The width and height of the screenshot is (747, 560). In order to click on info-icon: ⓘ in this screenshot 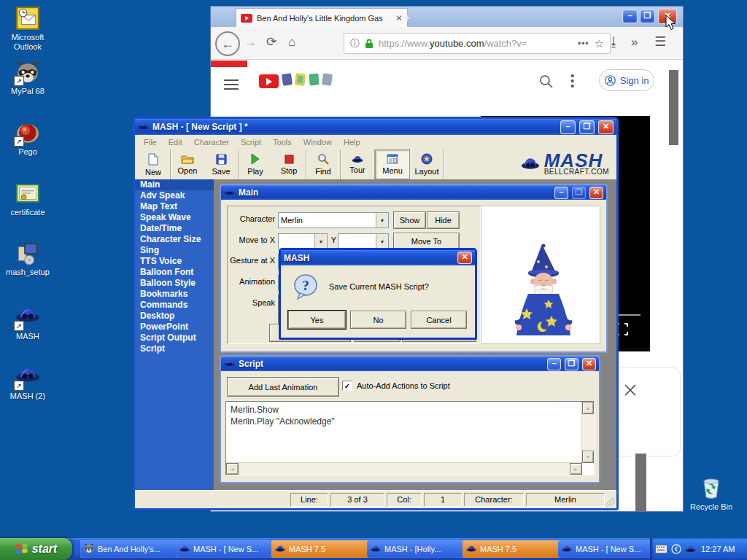, I will do `click(355, 44)`.